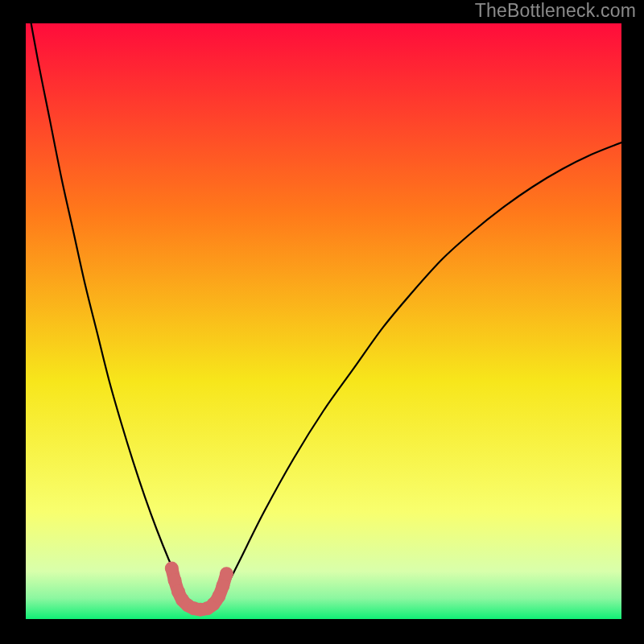 The image size is (644, 644). I want to click on watermark-text: TheBottleneck.com, so click(555, 11).